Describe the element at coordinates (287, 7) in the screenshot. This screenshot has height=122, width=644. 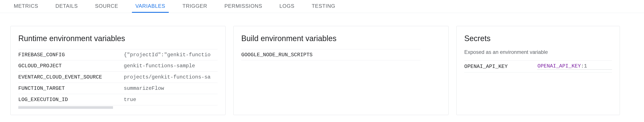
I see `tab-logs: LOGS` at that location.